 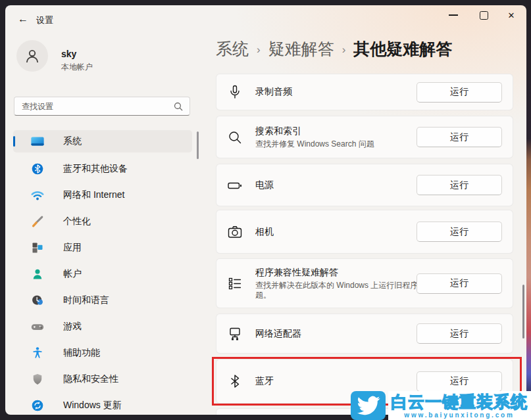 I want to click on row-recording-audio: 录制音频 运行, so click(x=365, y=92).